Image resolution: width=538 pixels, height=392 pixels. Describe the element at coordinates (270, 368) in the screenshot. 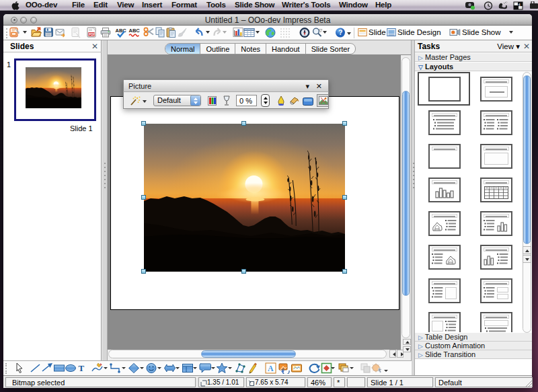

I see `svg-text: A` at that location.